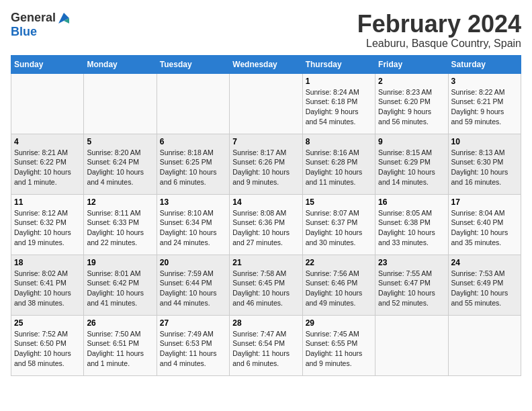  Describe the element at coordinates (193, 285) in the screenshot. I see `calendar-cell: 20Sunrise: 7:59 AM Sunset: 6:44 PM Dayli…` at that location.